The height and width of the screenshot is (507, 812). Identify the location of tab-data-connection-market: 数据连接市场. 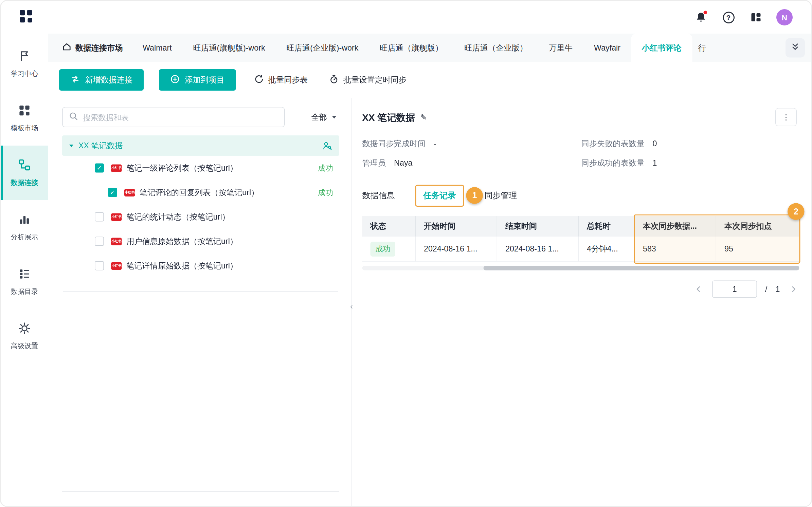
(92, 48).